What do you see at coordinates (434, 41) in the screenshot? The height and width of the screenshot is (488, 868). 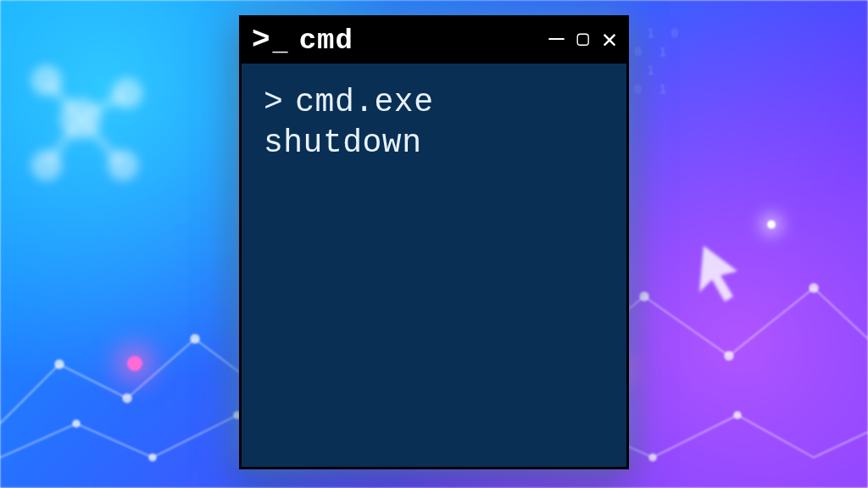 I see `window-titlebar: >_ cmd — ▢ ✕` at bounding box center [434, 41].